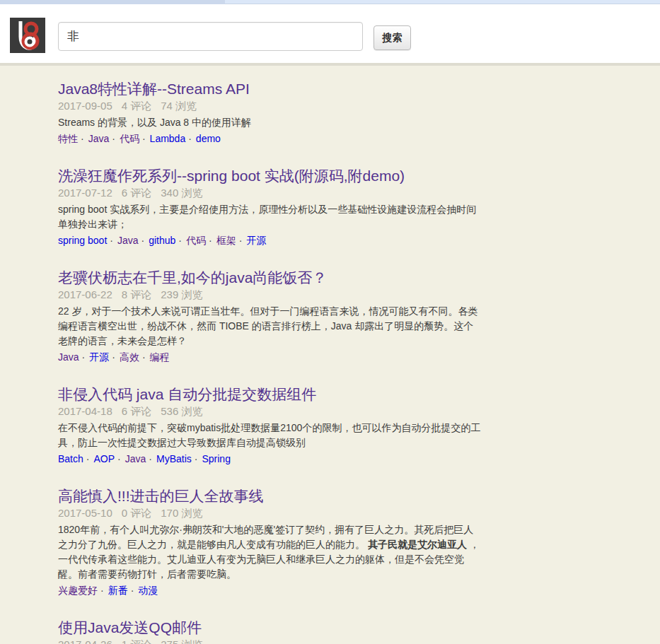 This screenshot has height=644, width=660. Describe the element at coordinates (174, 459) in the screenshot. I see `post-tag-link: MyBatis` at that location.